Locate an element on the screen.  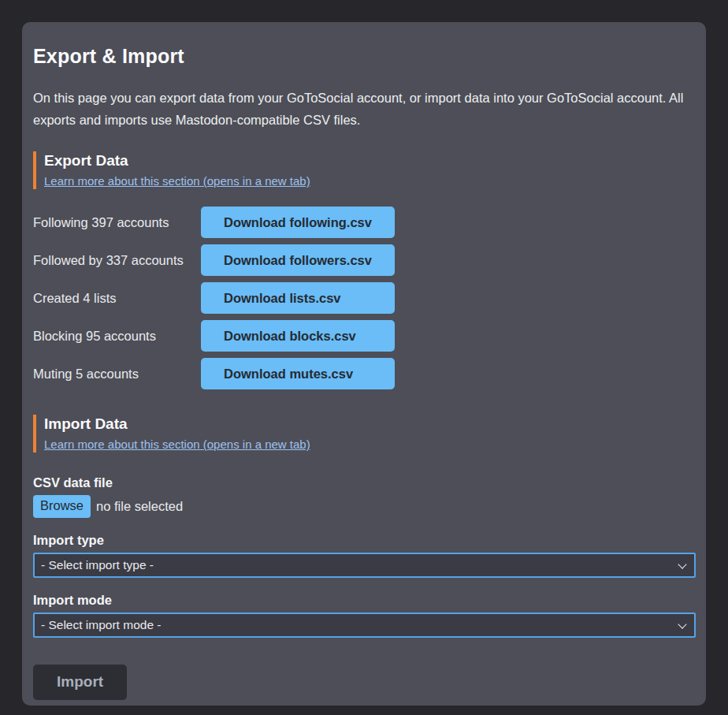
download-following-button: Download following.csv is located at coordinates (298, 222).